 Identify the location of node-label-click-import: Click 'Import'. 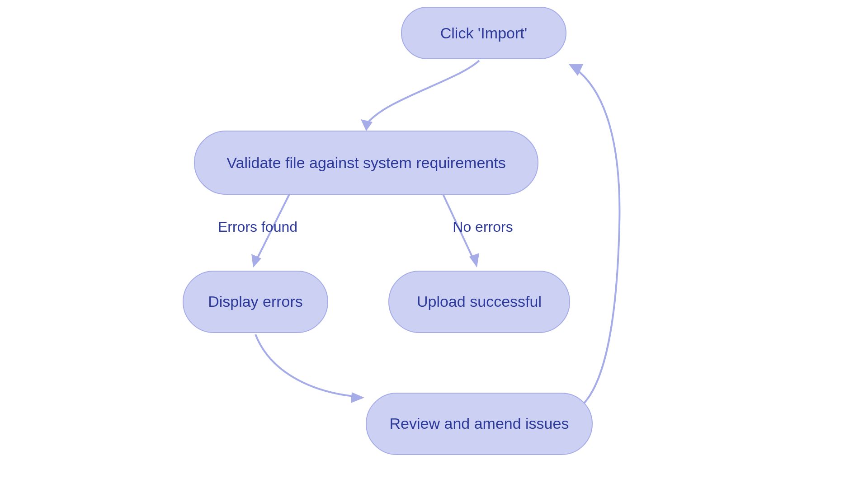
(484, 33).